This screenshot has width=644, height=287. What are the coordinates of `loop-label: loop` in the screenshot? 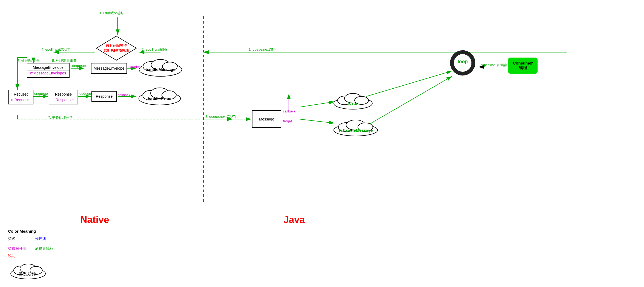 It's located at (463, 62).